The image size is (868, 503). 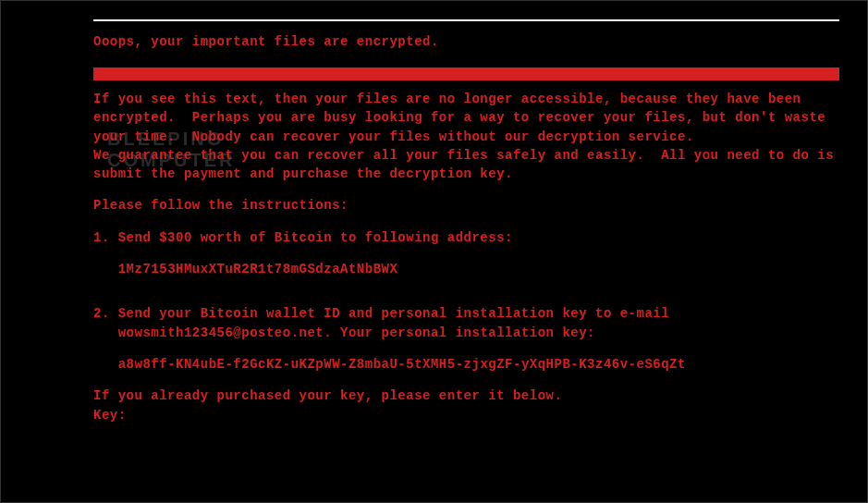 What do you see at coordinates (466, 74) in the screenshot?
I see `red-separator-bar` at bounding box center [466, 74].